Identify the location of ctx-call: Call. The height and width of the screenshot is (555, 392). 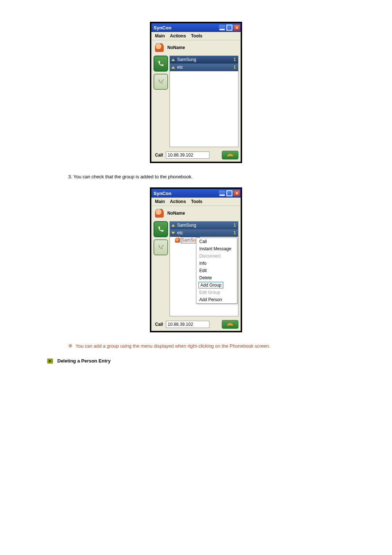
(217, 242).